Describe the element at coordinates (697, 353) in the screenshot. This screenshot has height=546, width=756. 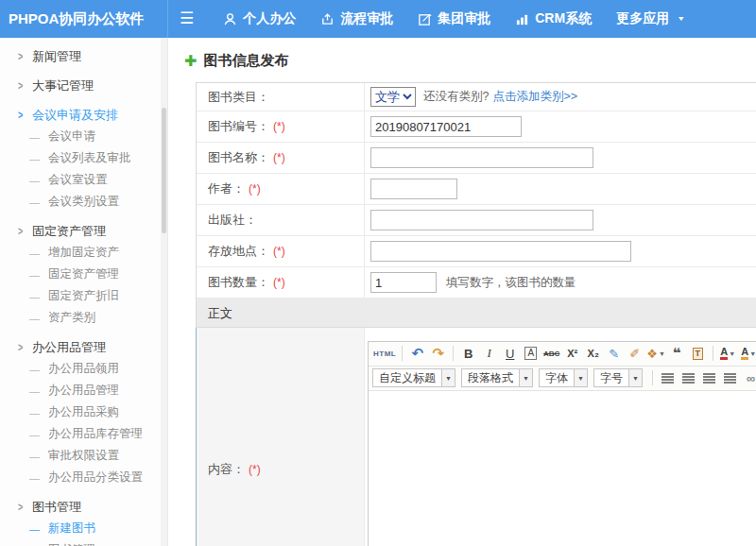
I see `paste-as-text-icon: T` at that location.